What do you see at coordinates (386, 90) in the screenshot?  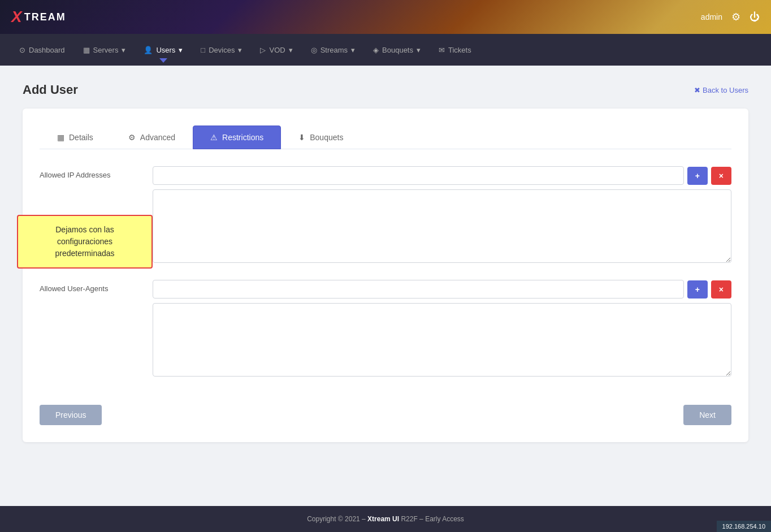 I see `page-header: Add User ✖ Back to Users` at bounding box center [386, 90].